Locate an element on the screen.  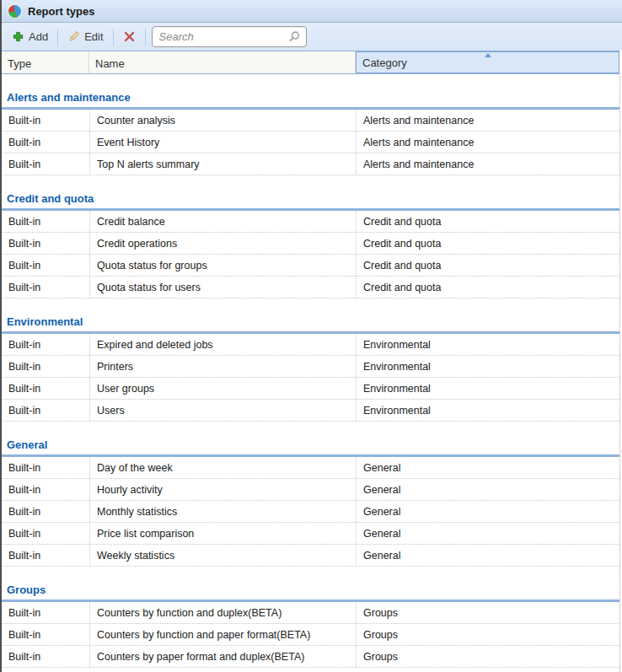
column-header-category-label: Category is located at coordinates (384, 62).